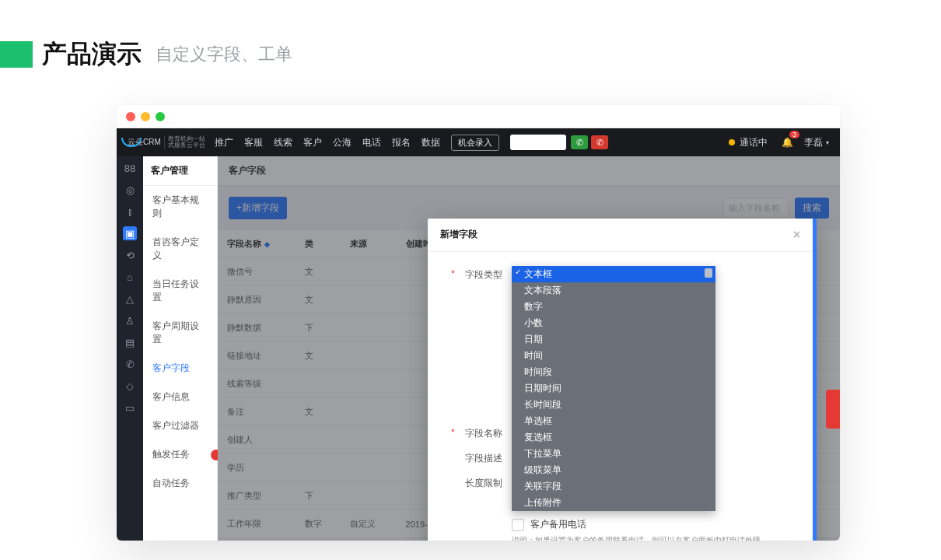 Image resolution: width=941 pixels, height=560 pixels. I want to click on rail-shield-icon: ◎, so click(130, 190).